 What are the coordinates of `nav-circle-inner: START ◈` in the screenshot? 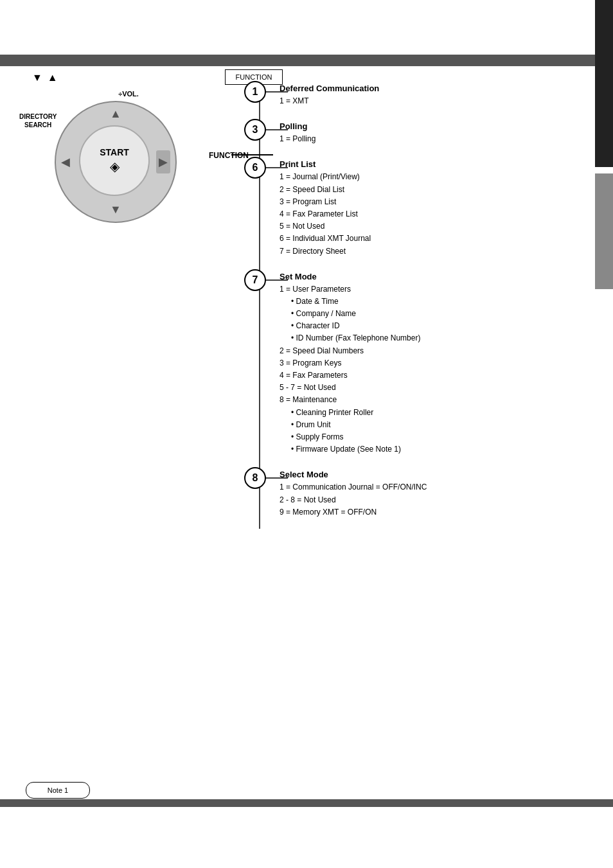 It's located at (114, 161).